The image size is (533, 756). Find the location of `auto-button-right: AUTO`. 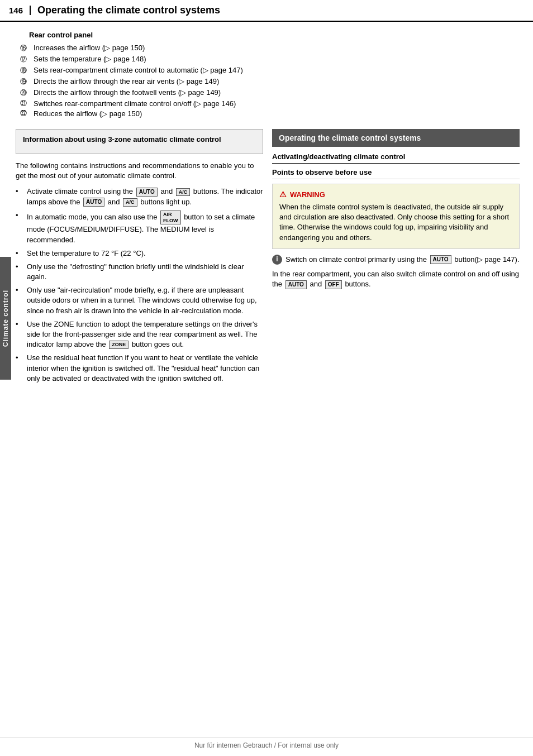

auto-button-right: AUTO is located at coordinates (441, 260).